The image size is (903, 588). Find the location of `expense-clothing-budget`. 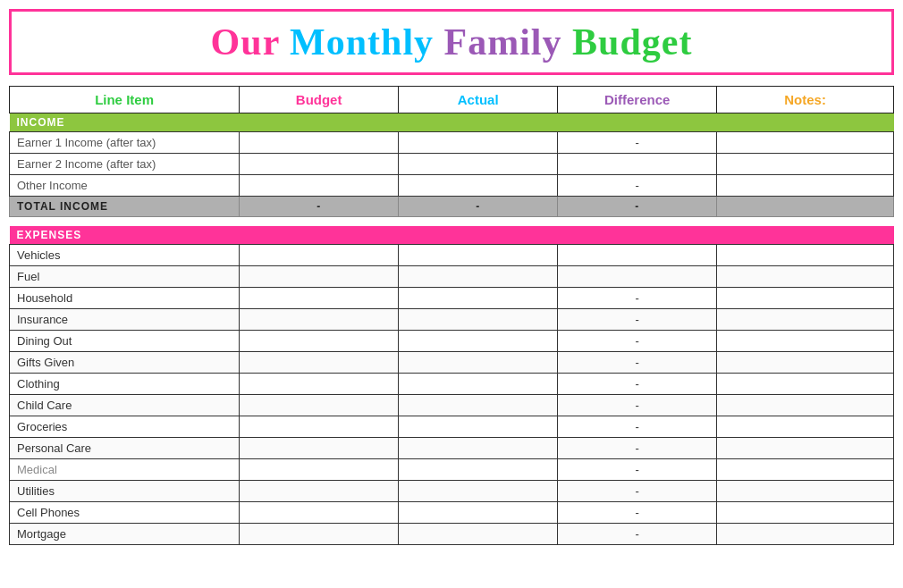

expense-clothing-budget is located at coordinates (319, 383).